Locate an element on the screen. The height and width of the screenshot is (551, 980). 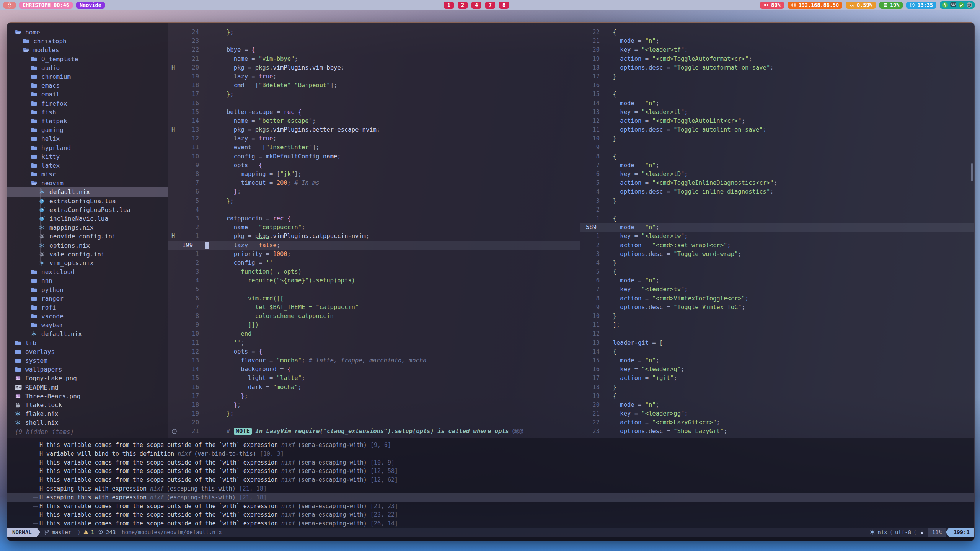
code-line: 20 mode = "n"; is located at coordinates (778, 405).